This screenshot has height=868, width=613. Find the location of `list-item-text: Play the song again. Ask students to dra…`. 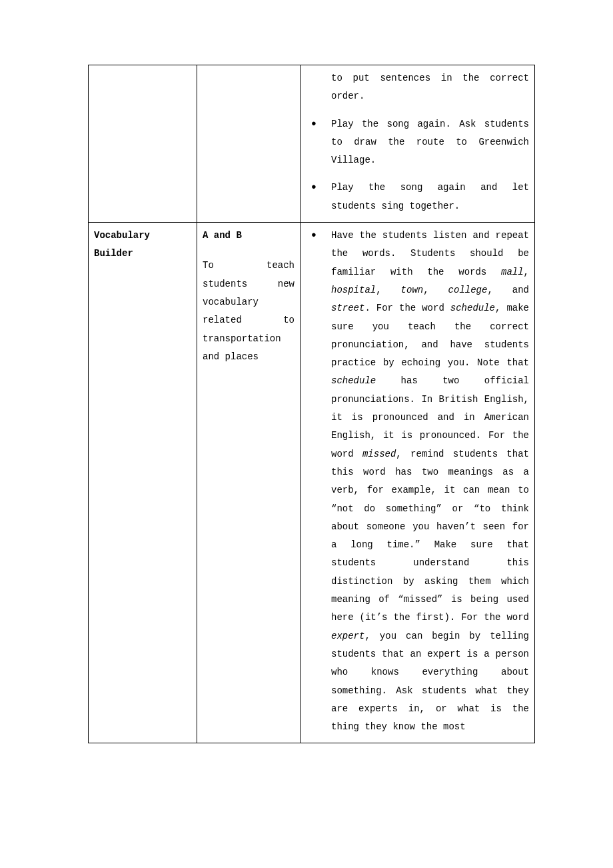

list-item-text: Play the song again. Ask students to dra… is located at coordinates (430, 143).